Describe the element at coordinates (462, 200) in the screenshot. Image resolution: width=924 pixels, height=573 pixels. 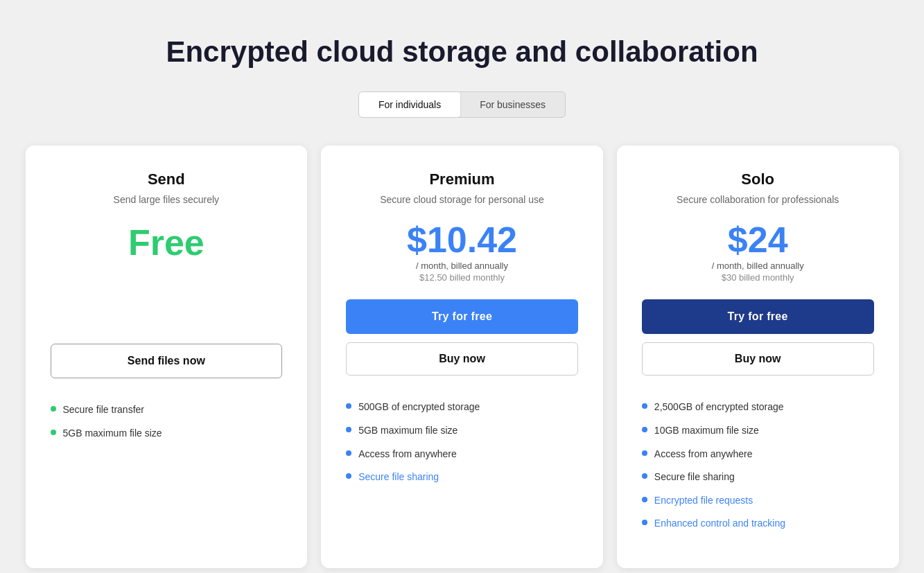
I see `premium-plan-desc: Secure cloud storage for personal use` at that location.